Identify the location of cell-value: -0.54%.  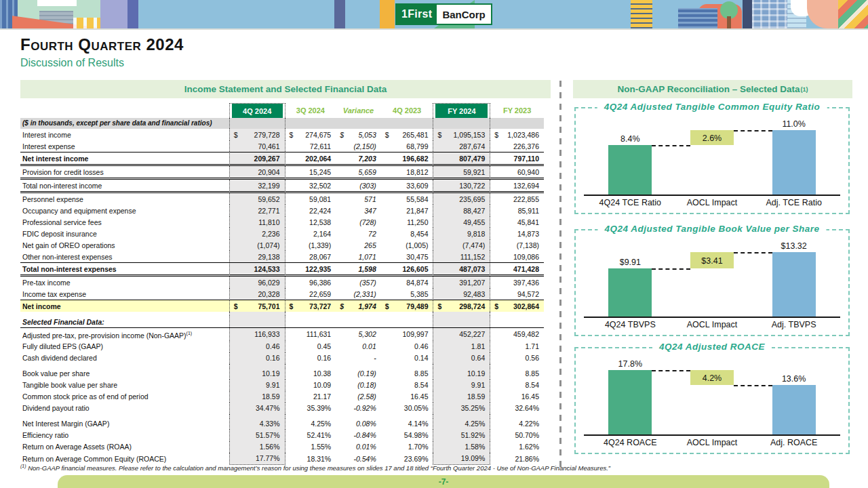
(358, 459).